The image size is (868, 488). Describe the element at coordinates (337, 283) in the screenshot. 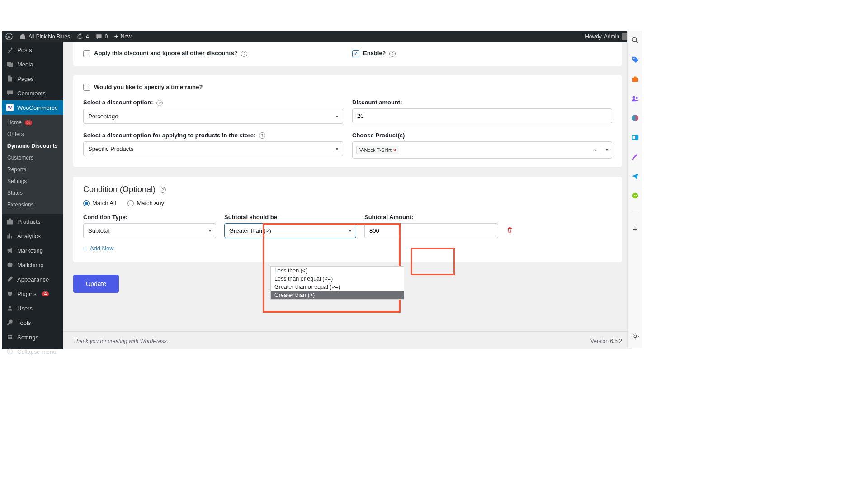

I see `operator-dropdown-list: Less then (<) Less than or equal (<=) Gr…` at that location.